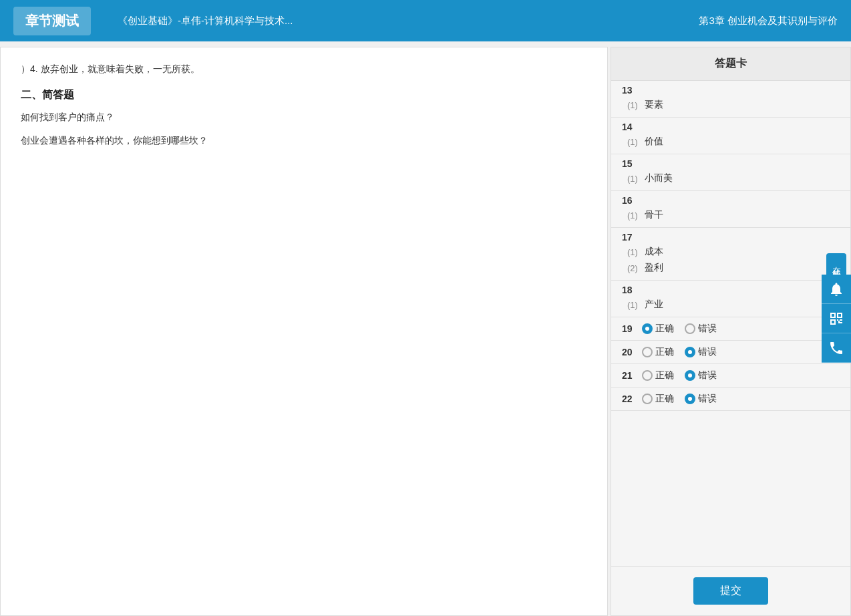  I want to click on answer-card-title: 答题卡, so click(731, 64).